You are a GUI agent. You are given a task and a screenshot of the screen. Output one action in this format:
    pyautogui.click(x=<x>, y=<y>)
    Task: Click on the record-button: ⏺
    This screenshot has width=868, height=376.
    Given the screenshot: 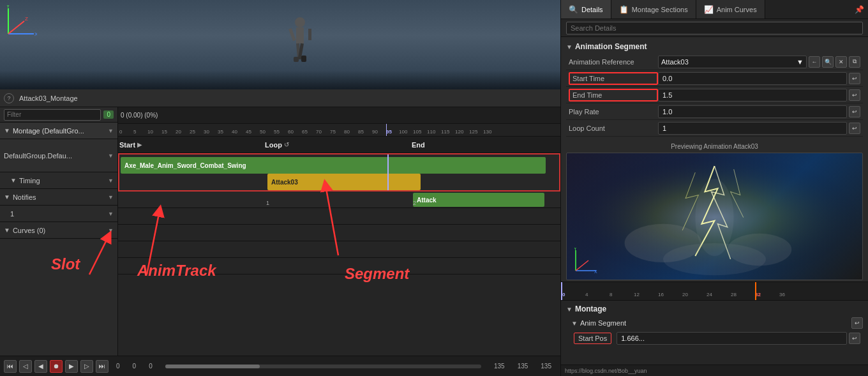 What is the action you would take?
    pyautogui.click(x=56, y=366)
    